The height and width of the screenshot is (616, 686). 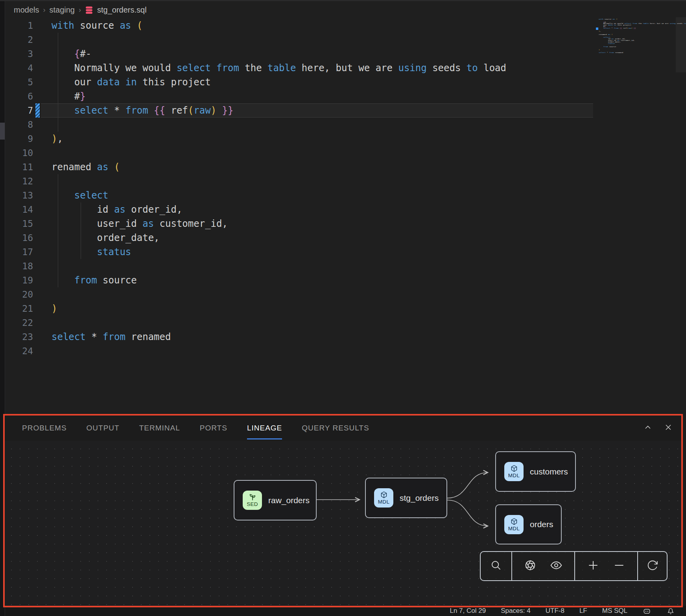 I want to click on lineage-toolbar, so click(x=574, y=566).